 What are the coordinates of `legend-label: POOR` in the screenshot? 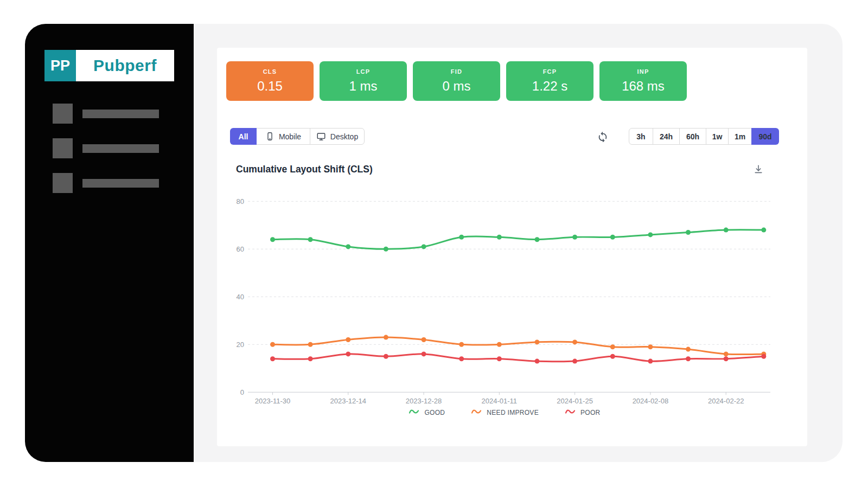 It's located at (590, 413).